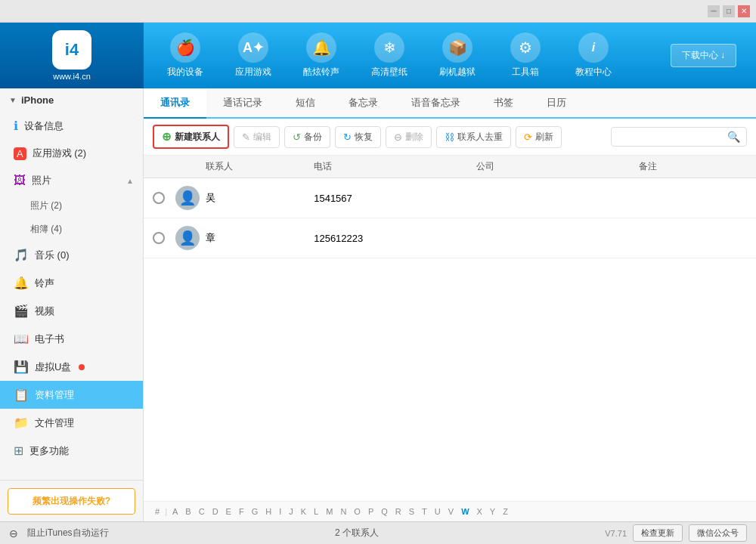 This screenshot has width=756, height=544. I want to click on refresh-button: ⟳ 刷新, so click(538, 138).